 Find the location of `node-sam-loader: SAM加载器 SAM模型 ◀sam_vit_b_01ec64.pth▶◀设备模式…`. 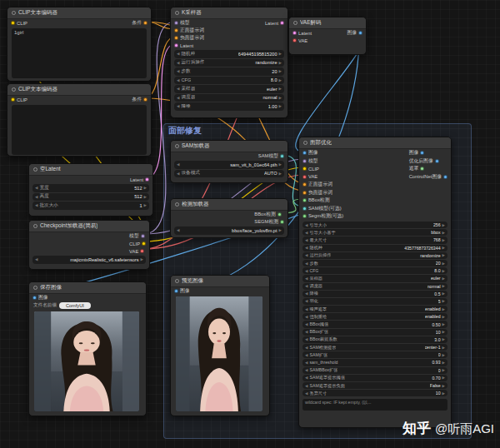

node-sam-loader: SAM加载器 SAM模型 ◀sam_vit_b_01ec64.pth▶◀设备模式… is located at coordinates (229, 162).